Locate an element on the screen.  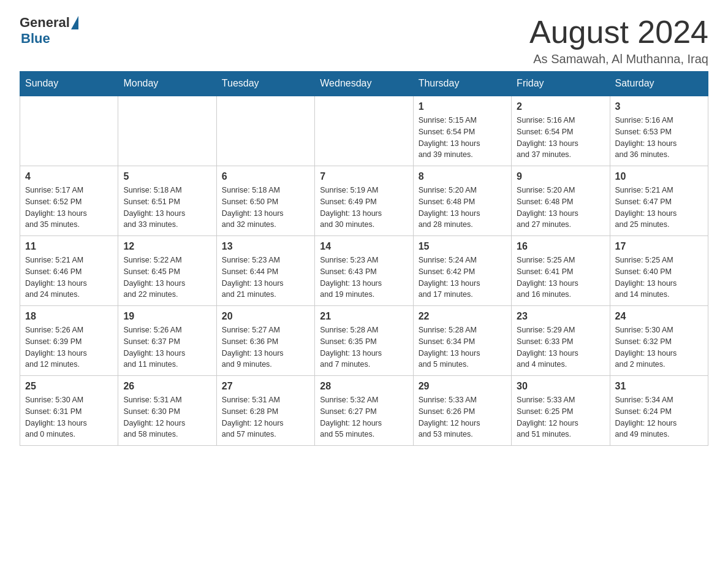
logo-general-text: General is located at coordinates (45, 23).